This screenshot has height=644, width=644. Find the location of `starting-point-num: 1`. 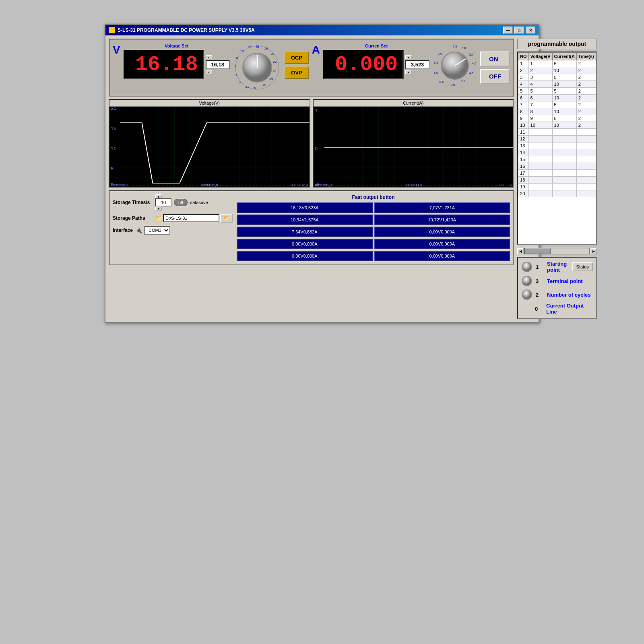

starting-point-num: 1 is located at coordinates (540, 267).